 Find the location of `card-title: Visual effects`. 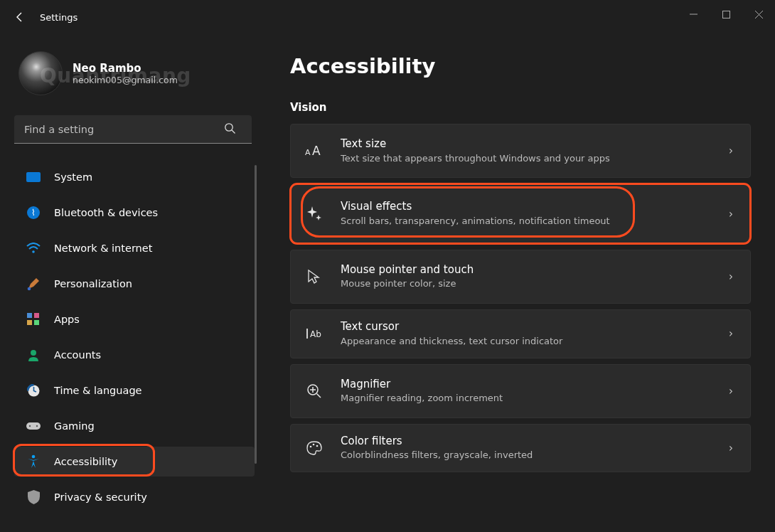

card-title: Visual effects is located at coordinates (527, 207).